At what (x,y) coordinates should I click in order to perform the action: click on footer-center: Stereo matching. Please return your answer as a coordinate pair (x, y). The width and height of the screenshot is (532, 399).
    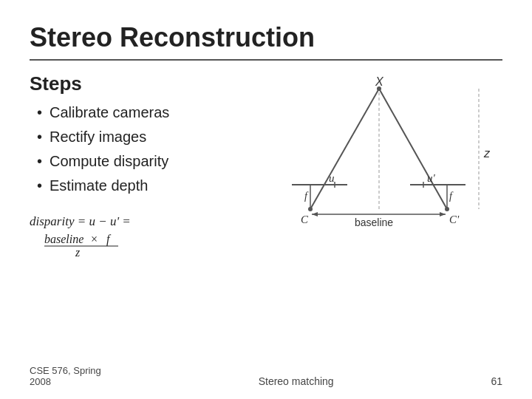
    Looking at the image, I should click on (296, 381).